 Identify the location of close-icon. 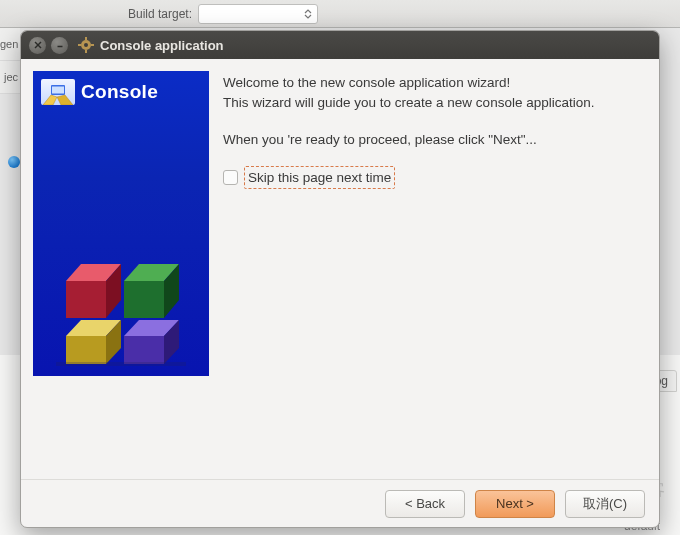
(38, 46).